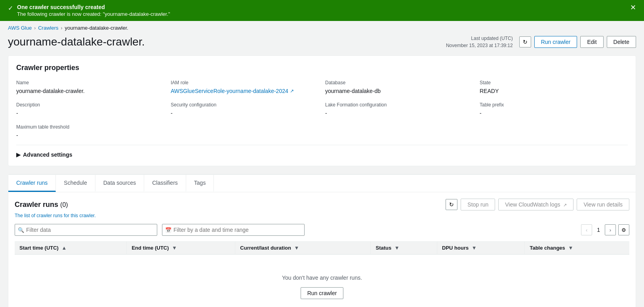 Image resolution: width=644 pixels, height=307 pixels. I want to click on card-title: Crawler properties, so click(322, 68).